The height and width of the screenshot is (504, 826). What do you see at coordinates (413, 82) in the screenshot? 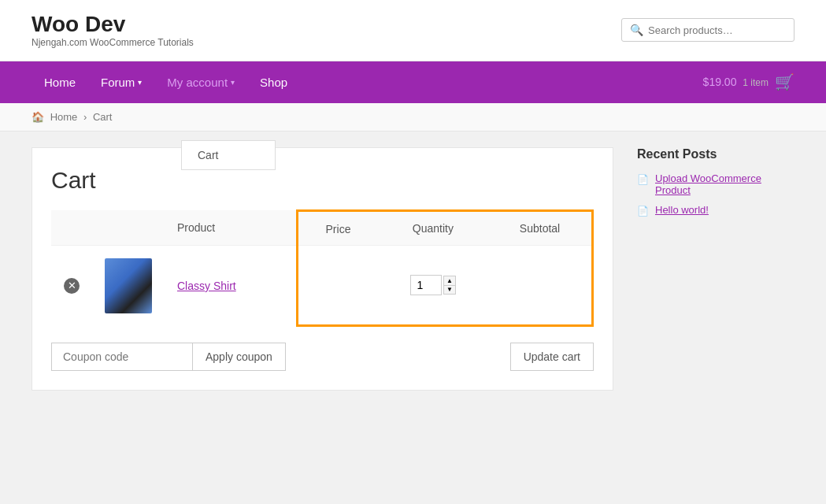
I see `site-nav: Home Forum ▾ My account ▾ Shop $19.00 1 …` at bounding box center [413, 82].